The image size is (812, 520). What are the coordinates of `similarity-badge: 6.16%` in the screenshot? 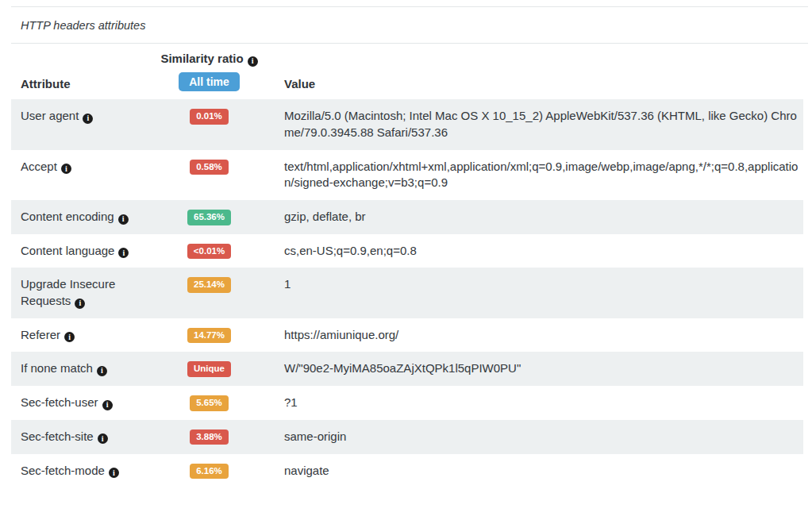 It's located at (210, 472).